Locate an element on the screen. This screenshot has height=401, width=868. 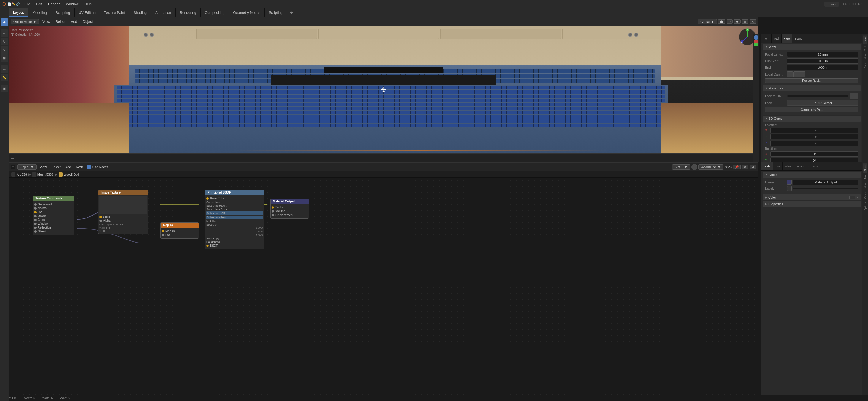
node-select-menu: Select is located at coordinates (56, 167).